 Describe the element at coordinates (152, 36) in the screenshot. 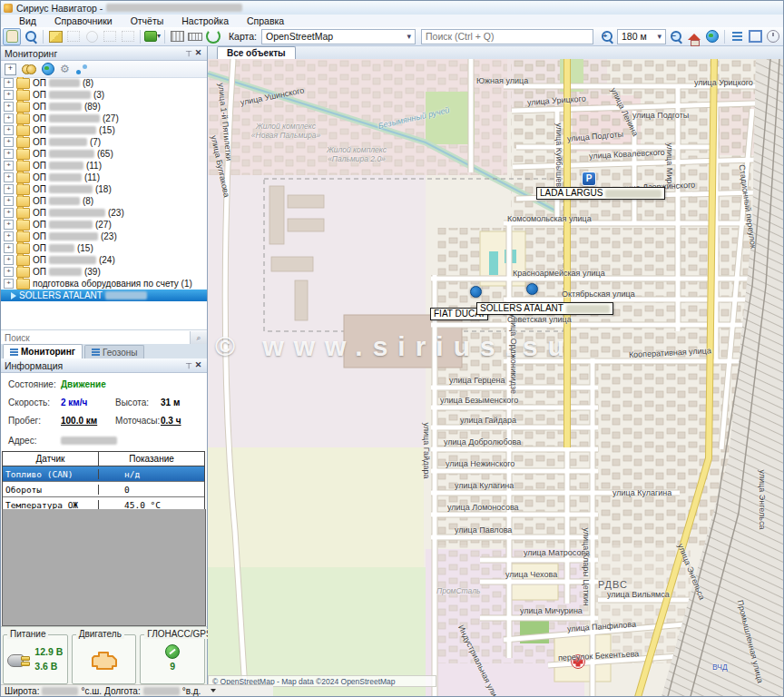

I see `layers-button: ▾` at that location.